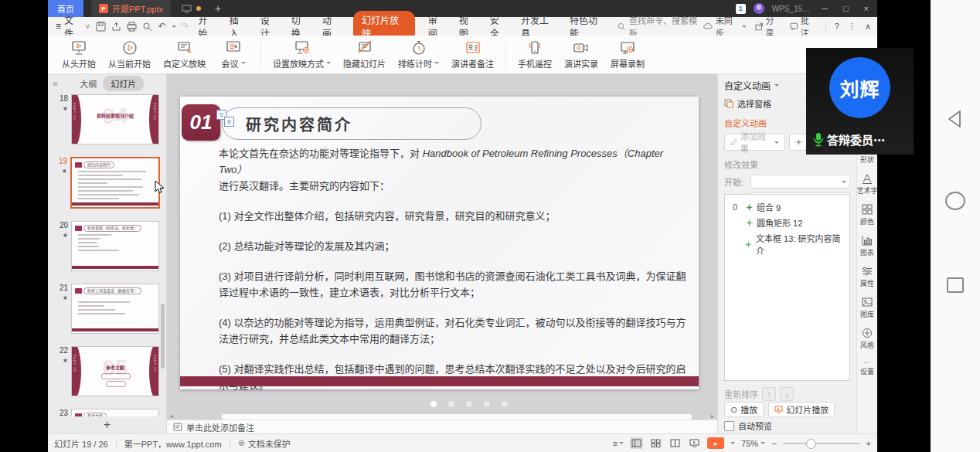  What do you see at coordinates (753, 444) in the screenshot?
I see `zoom-level: 75%` at bounding box center [753, 444].